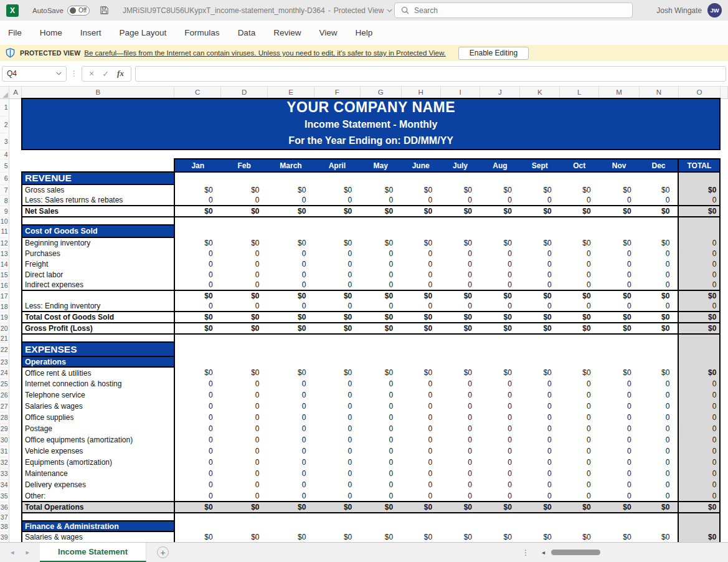  What do you see at coordinates (460, 462) in the screenshot?
I see `cell-I32: 0` at bounding box center [460, 462].